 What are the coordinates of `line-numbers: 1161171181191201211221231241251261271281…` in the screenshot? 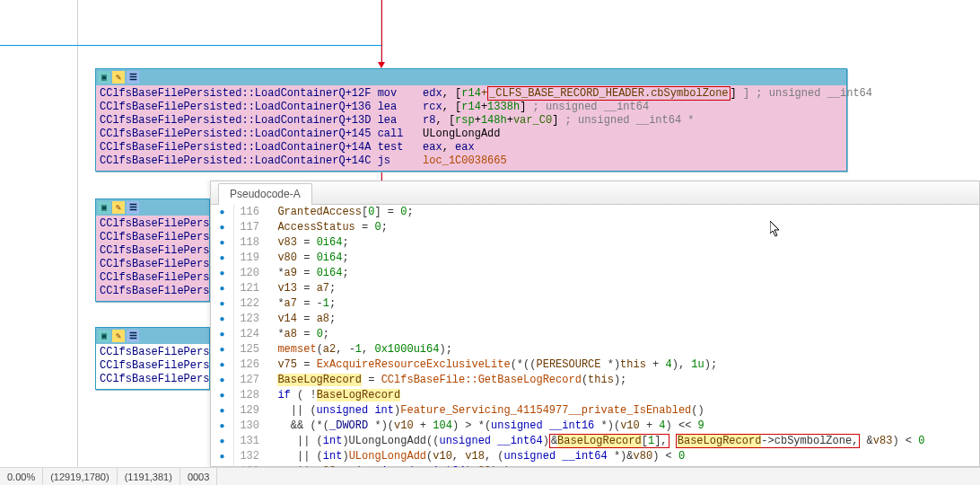 It's located at (249, 336).